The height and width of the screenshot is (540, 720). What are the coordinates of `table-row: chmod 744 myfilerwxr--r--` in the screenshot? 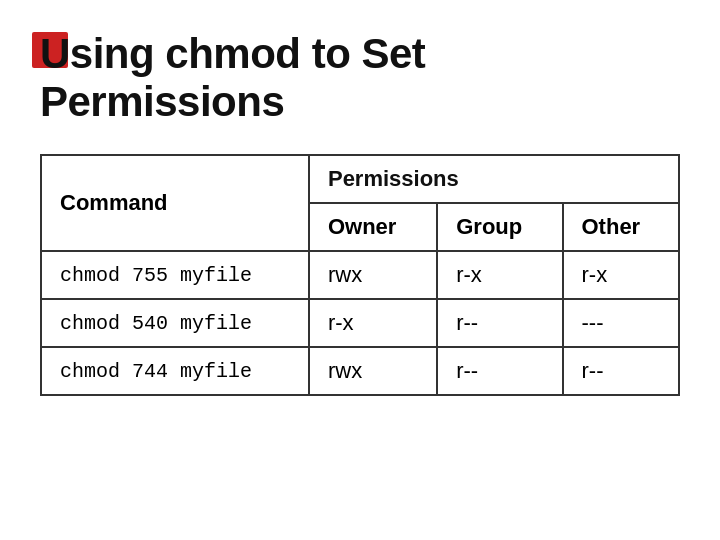 It's located at (360, 371).